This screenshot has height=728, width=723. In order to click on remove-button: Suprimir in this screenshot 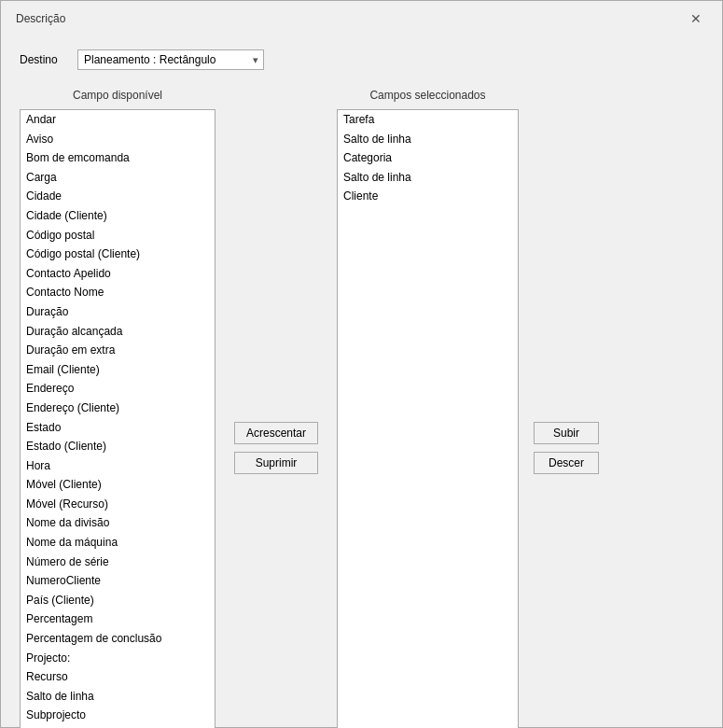, I will do `click(276, 463)`.